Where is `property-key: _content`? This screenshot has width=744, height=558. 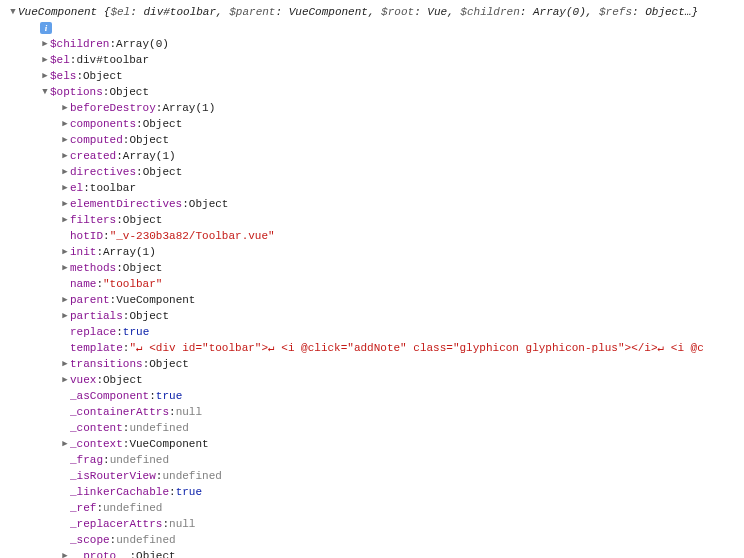 property-key: _content is located at coordinates (96, 428).